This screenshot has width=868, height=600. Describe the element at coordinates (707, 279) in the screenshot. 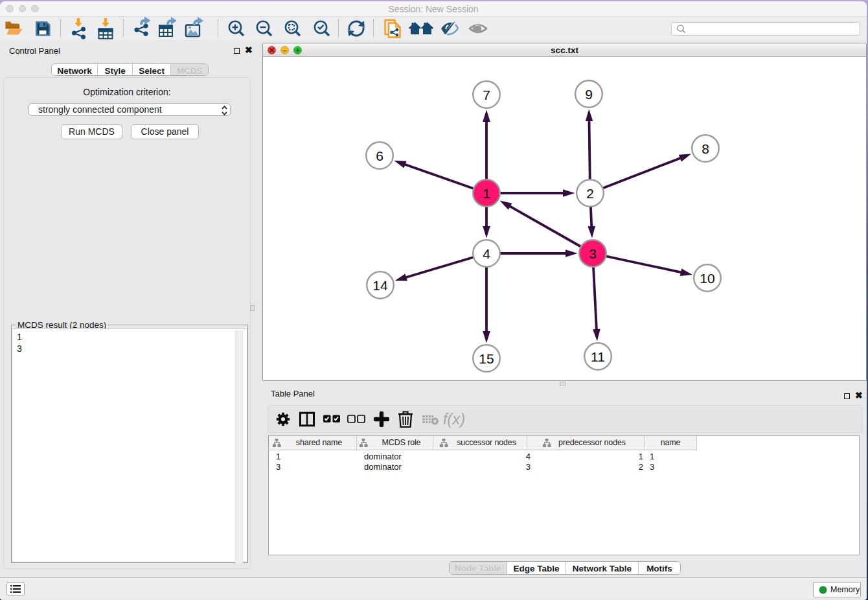

I see `svg-text: 10` at that location.